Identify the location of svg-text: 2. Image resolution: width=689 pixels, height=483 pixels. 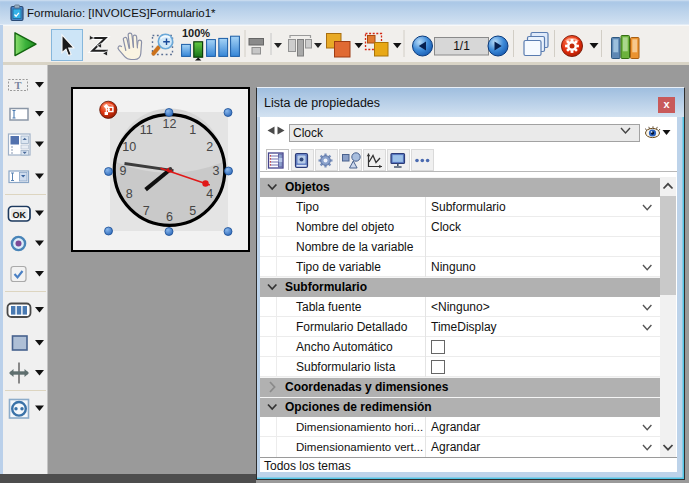
(210, 147).